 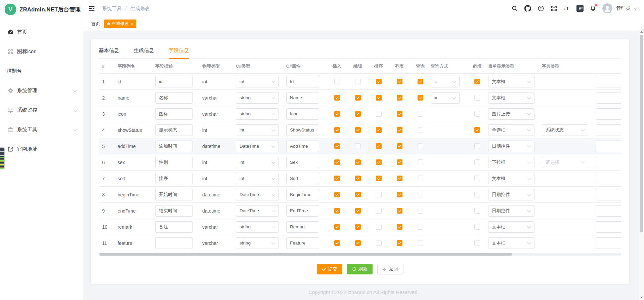 I want to click on font-size-icon: TT, so click(x=567, y=8).